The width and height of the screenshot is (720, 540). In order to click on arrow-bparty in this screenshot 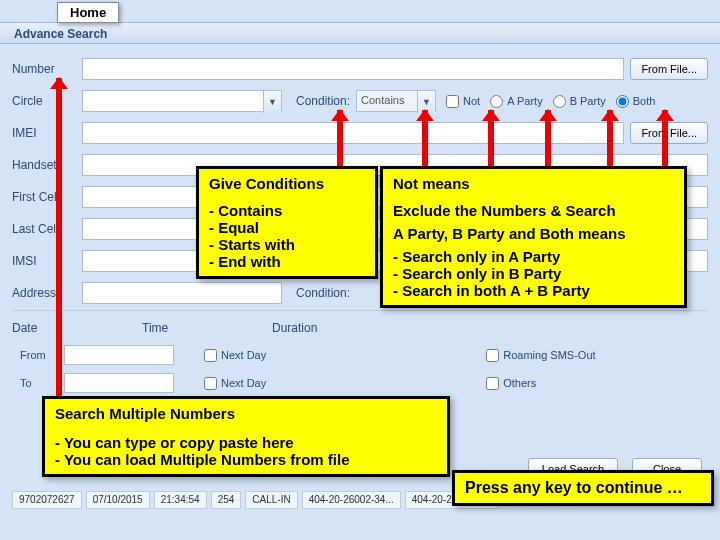, I will do `click(610, 140)`.